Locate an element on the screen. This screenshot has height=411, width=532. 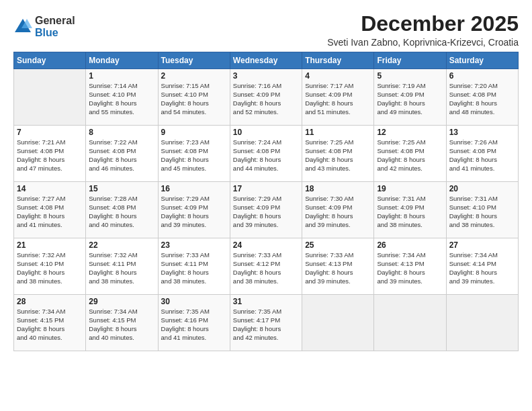
calendar-cell: 13Sunrise: 7:26 AM Sunset: 4:08 PM Dayli… is located at coordinates (482, 154).